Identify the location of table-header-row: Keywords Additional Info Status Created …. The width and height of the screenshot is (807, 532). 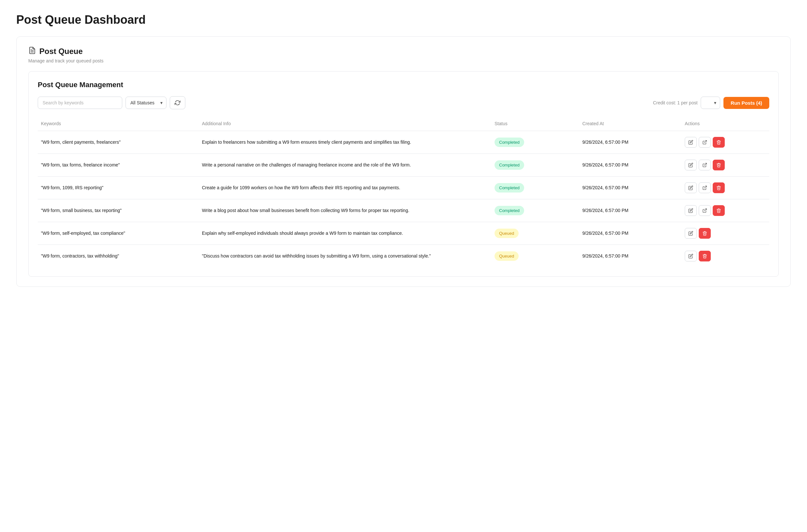
(404, 125).